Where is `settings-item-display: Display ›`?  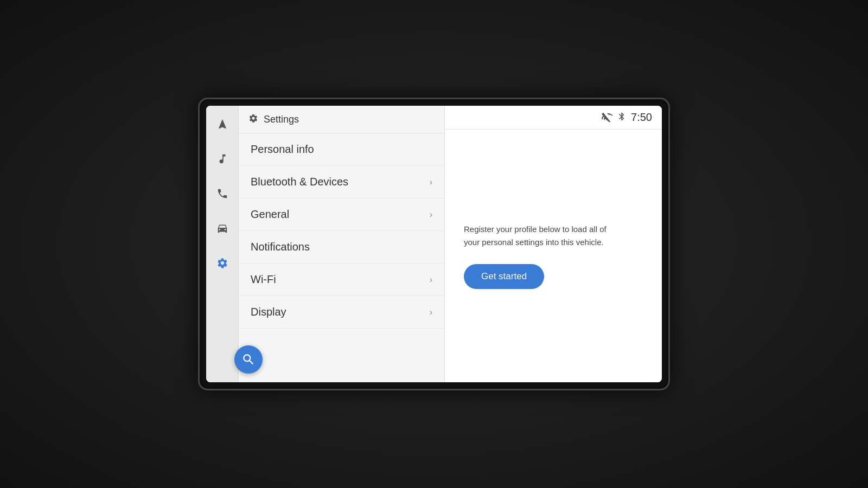
settings-item-display: Display › is located at coordinates (342, 312).